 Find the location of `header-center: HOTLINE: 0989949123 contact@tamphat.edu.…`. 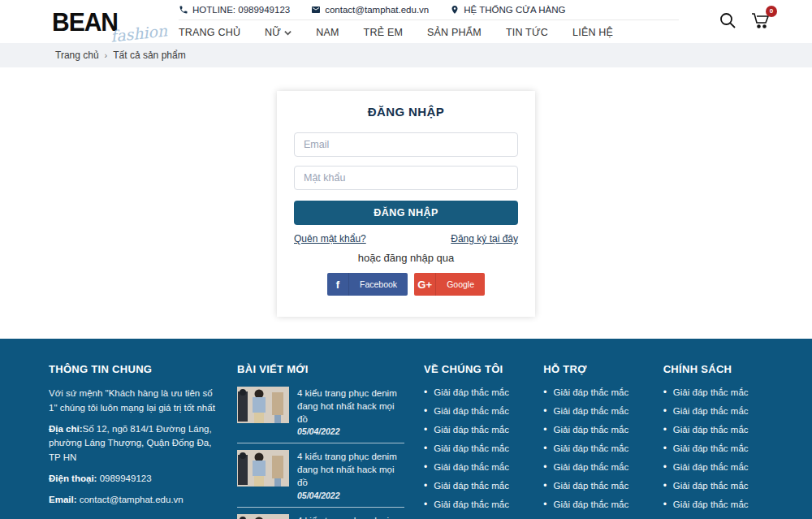

header-center: HOTLINE: 0989949123 contact@tamphat.edu.… is located at coordinates (429, 21).